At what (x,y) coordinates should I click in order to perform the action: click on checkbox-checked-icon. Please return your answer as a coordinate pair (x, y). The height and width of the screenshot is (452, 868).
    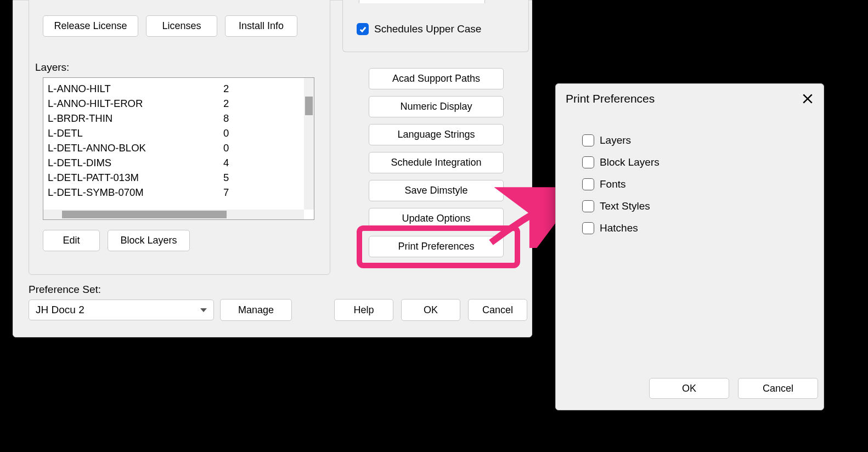
    Looking at the image, I should click on (363, 29).